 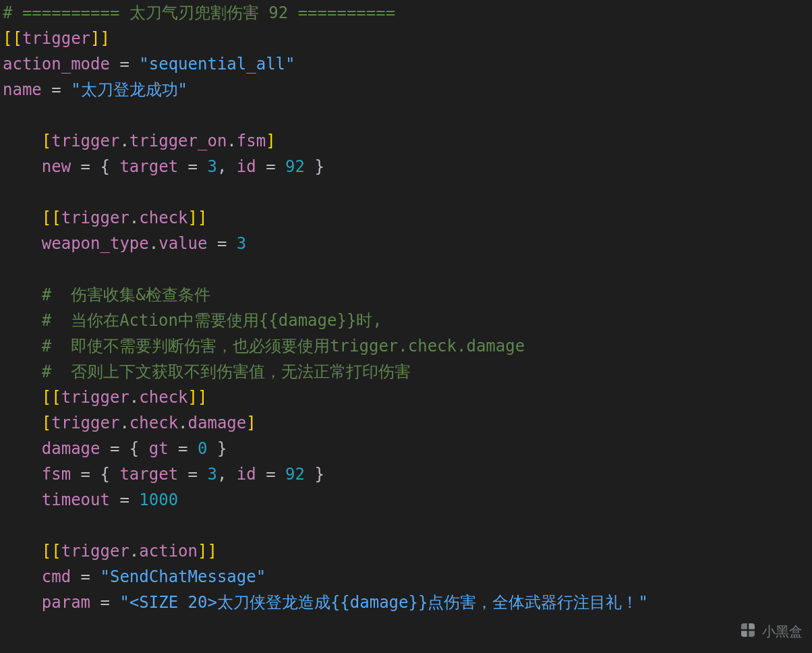 What do you see at coordinates (76, 500) in the screenshot?
I see `code-token: timeout` at bounding box center [76, 500].